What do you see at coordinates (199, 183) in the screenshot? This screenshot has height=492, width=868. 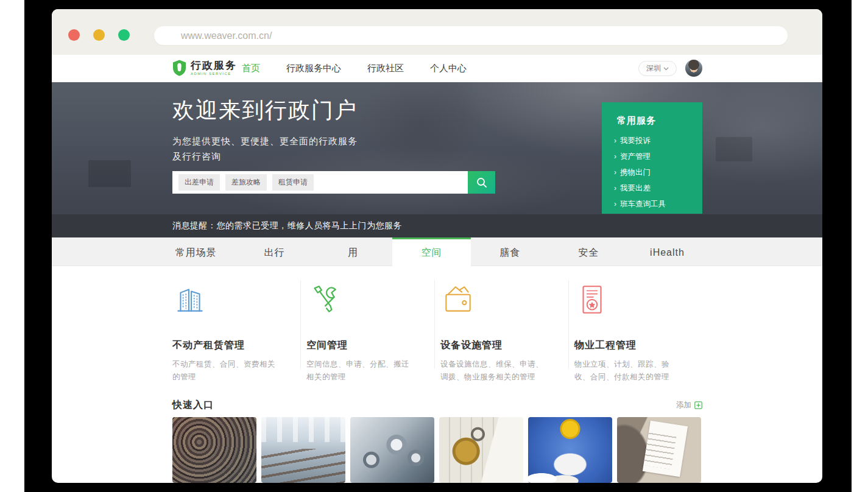 I see `search-tag-business-trip: 出差申请` at bounding box center [199, 183].